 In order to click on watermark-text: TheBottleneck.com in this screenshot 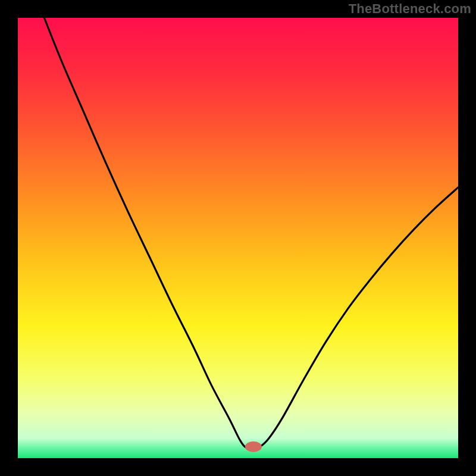, I will do `click(410, 9)`.